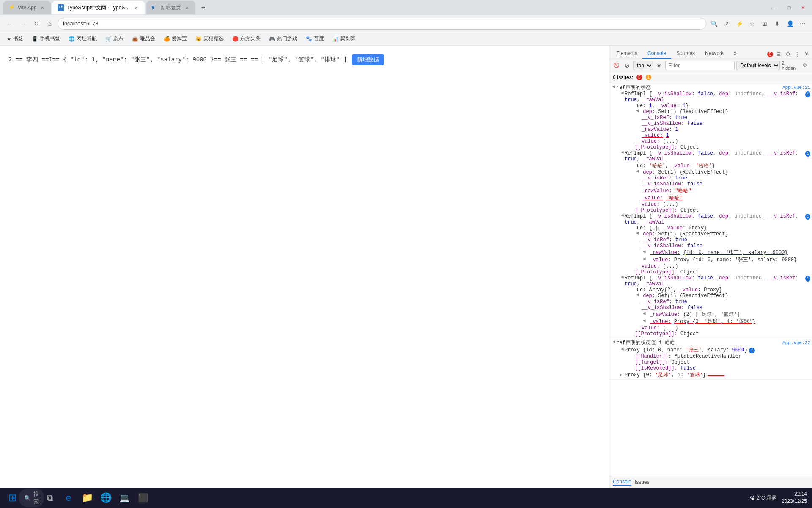 The height and width of the screenshot is (508, 812). I want to click on weather-icon: 🌤, so click(752, 498).